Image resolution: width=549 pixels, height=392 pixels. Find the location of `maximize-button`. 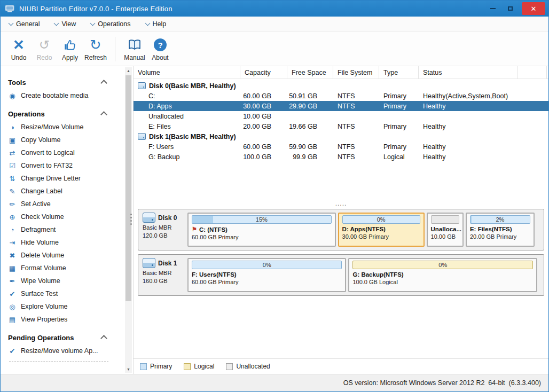

maximize-button is located at coordinates (510, 9).